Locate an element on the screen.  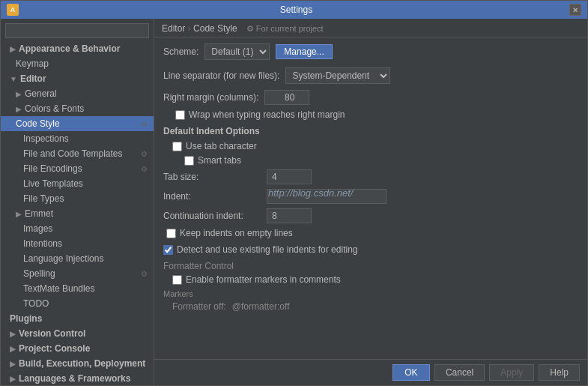
sidebar-item-label: TextMate Bundles is located at coordinates (58, 289).